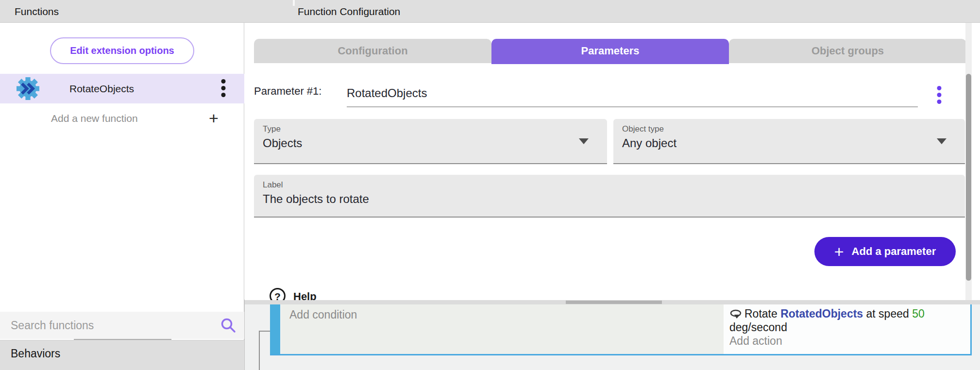  What do you see at coordinates (939, 97) in the screenshot?
I see `parameter-menu-button` at bounding box center [939, 97].